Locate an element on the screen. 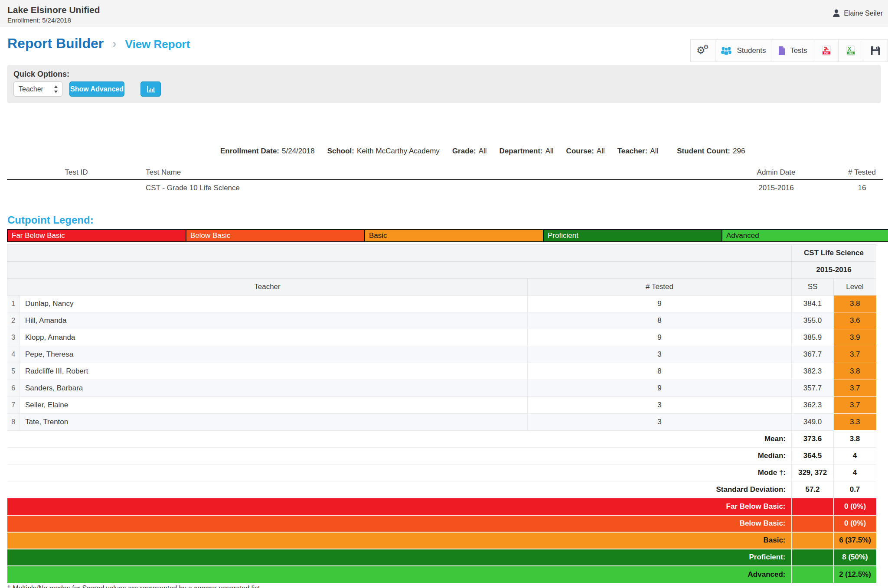 The image size is (888, 588). row-number-cell: 4 is located at coordinates (14, 354).